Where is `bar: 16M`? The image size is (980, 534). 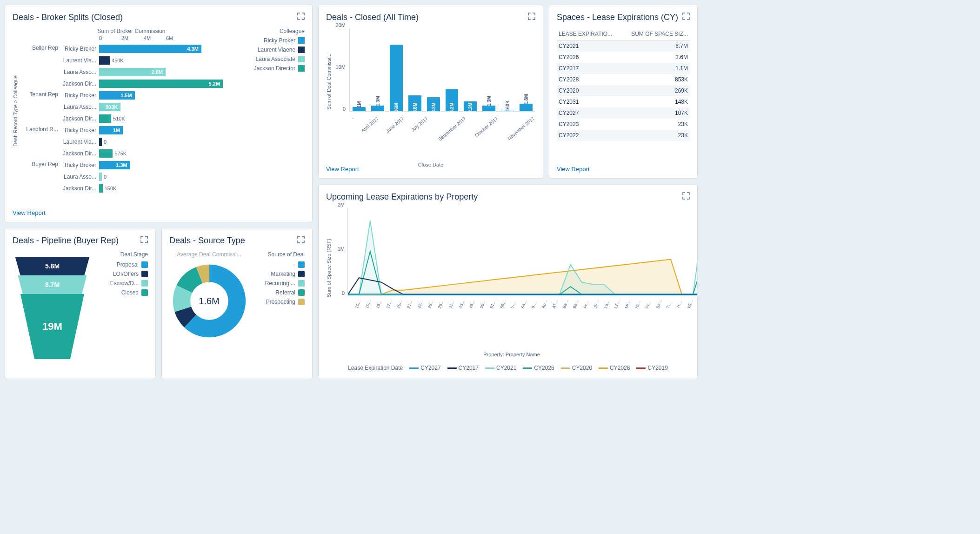 bar: 16M is located at coordinates (396, 78).